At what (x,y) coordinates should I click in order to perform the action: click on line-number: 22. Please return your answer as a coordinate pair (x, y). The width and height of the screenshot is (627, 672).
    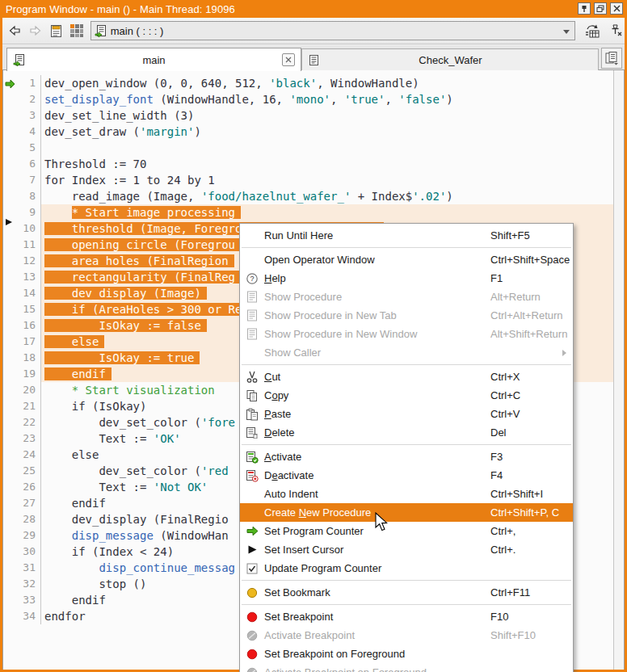
    Looking at the image, I should click on (23, 422).